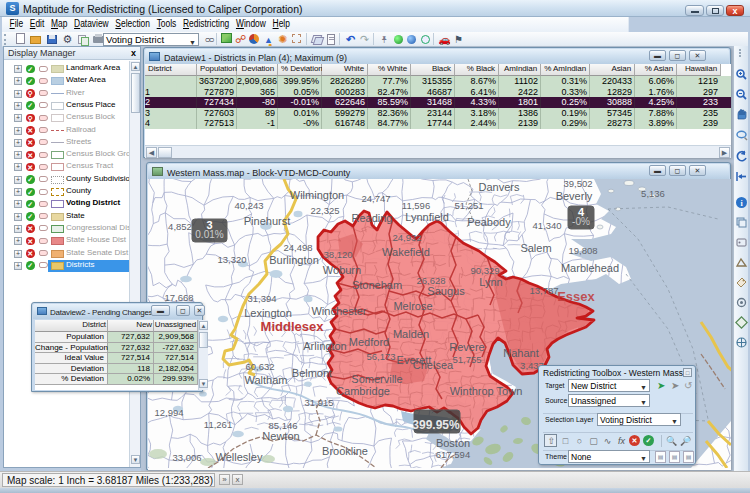  I want to click on svg-text: Lexington, so click(268, 313).